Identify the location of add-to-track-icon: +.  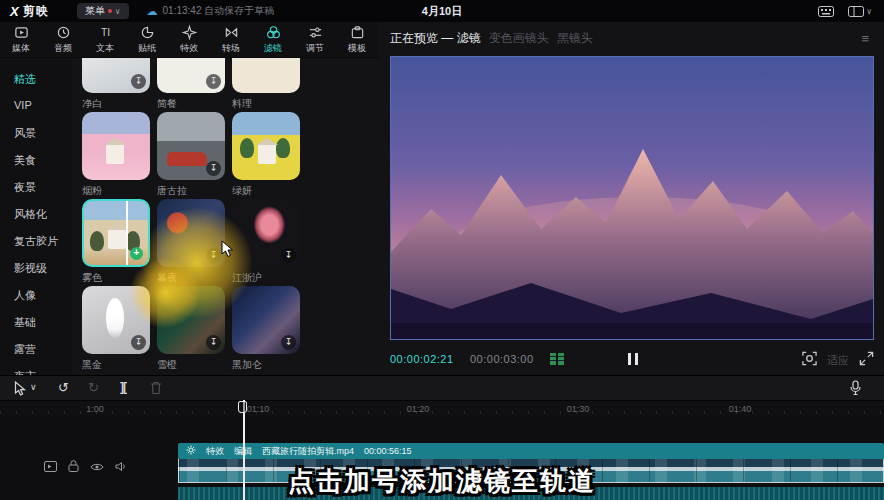
(136, 254).